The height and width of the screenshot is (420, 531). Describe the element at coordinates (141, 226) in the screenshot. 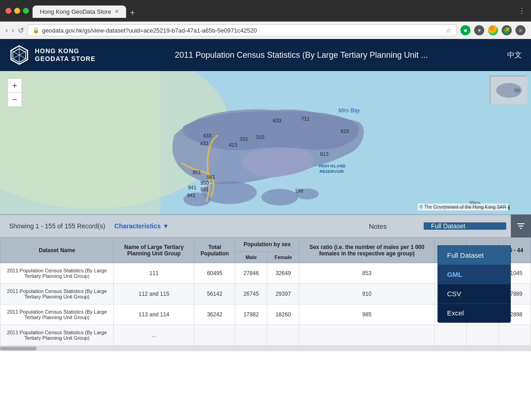

I see `characteristics-button: Characteristics ▼` at that location.